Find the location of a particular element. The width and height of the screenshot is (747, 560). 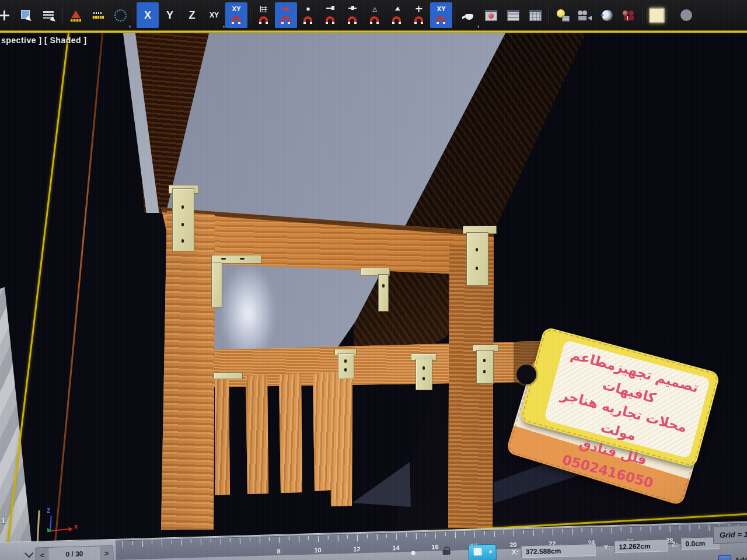

render-frame-setup-icon is located at coordinates (535, 15).